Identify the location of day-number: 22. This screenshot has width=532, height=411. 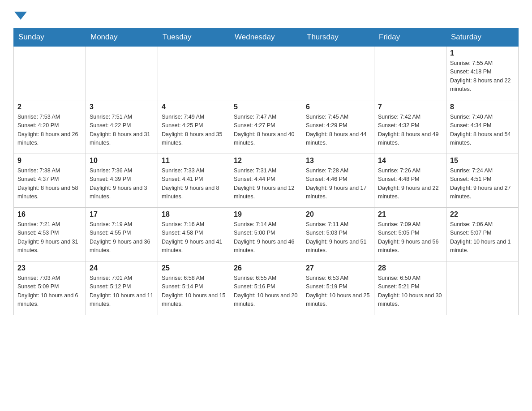
(482, 214).